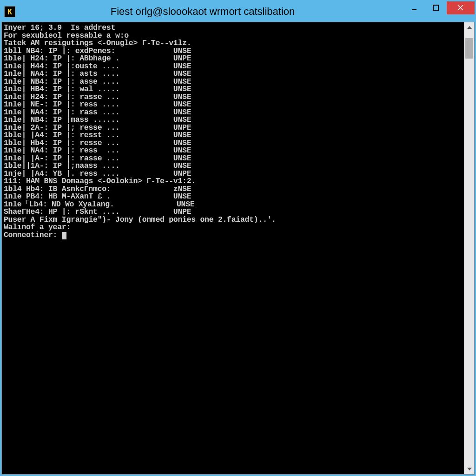 The image size is (476, 476). Describe the element at coordinates (469, 27) in the screenshot. I see `chevron-up-icon` at that location.